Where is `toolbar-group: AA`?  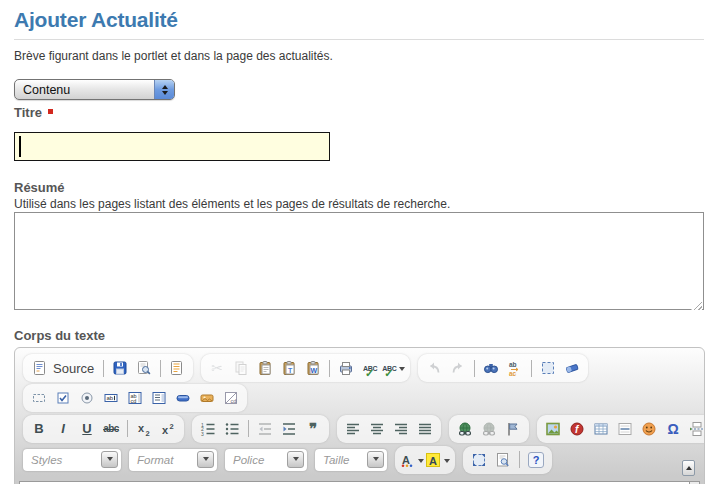
toolbar-group: AA is located at coordinates (425, 460).